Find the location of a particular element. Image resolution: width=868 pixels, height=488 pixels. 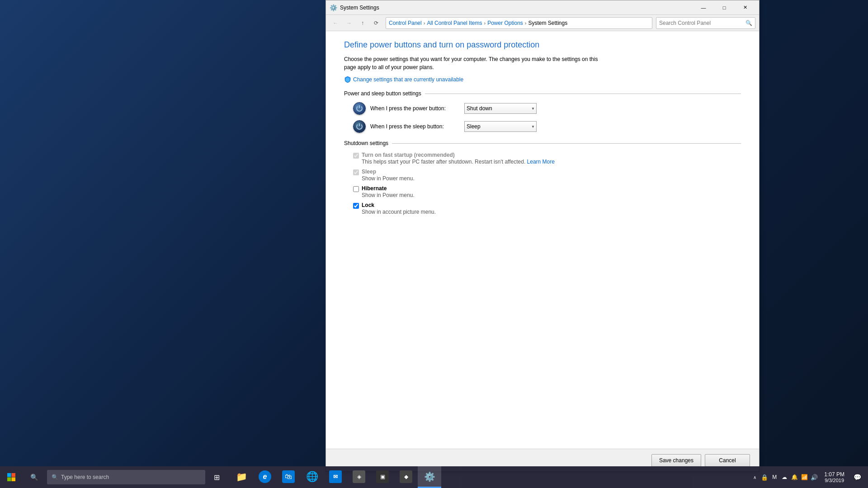

taskbar-app-edge: e is located at coordinates (265, 477).